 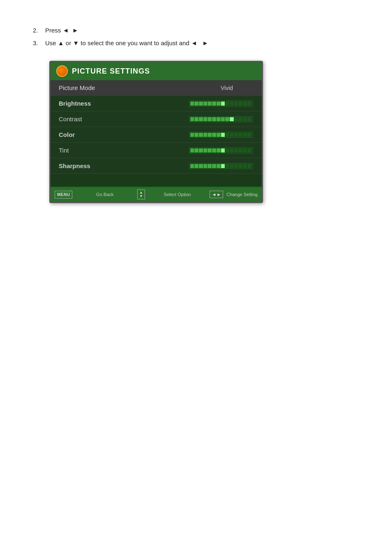 What do you see at coordinates (62, 30) in the screenshot?
I see `step2-text: Press ◄ ►` at bounding box center [62, 30].